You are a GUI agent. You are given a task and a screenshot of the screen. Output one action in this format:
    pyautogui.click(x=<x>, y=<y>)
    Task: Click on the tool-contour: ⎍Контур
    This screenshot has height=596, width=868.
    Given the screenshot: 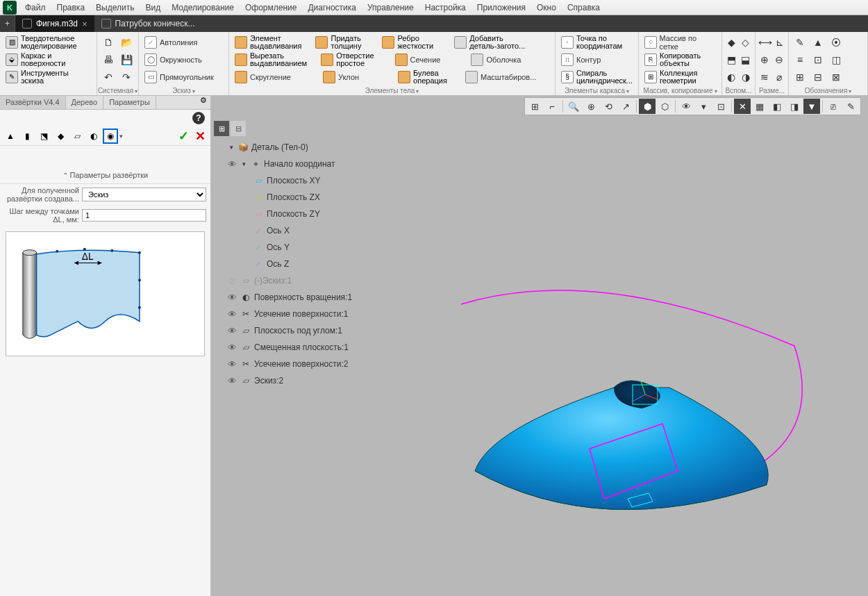 What is the action you would take?
    pyautogui.click(x=597, y=60)
    